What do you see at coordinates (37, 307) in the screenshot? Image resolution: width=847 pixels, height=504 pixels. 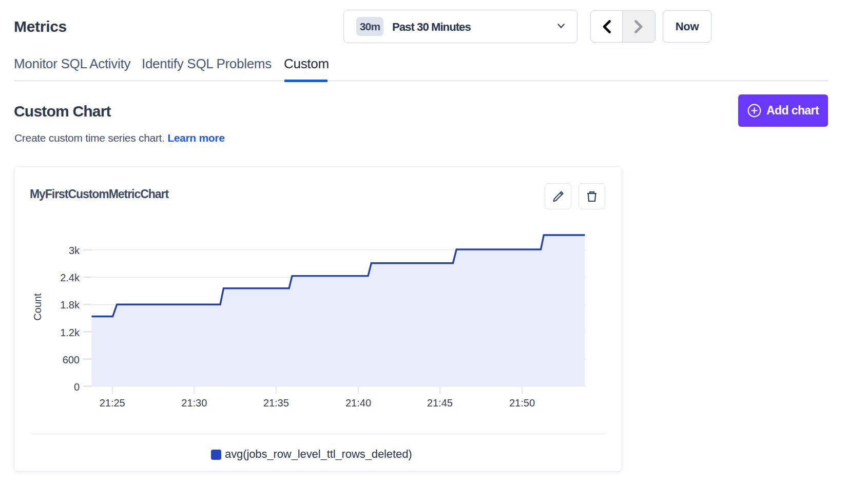 I see `svg-text: Count` at bounding box center [37, 307].